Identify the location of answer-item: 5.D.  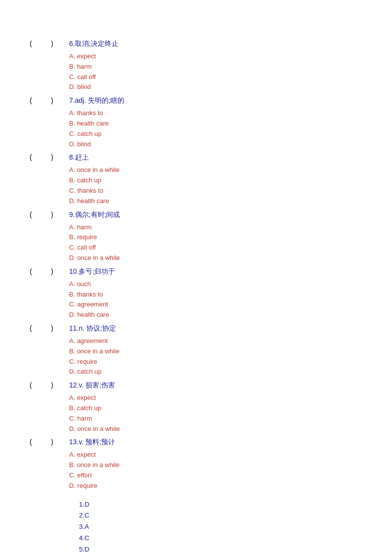
(221, 550).